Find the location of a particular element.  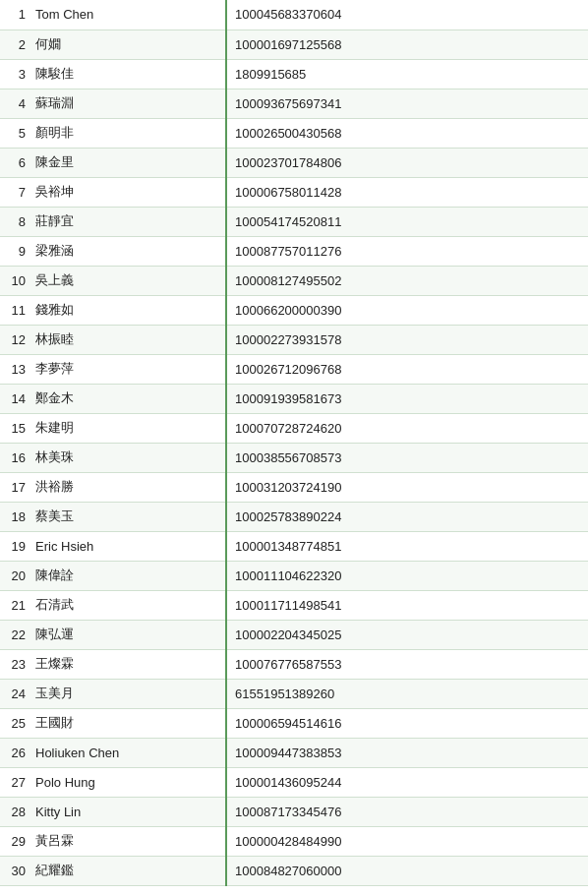

contact-name: 陳金里 is located at coordinates (128, 162).